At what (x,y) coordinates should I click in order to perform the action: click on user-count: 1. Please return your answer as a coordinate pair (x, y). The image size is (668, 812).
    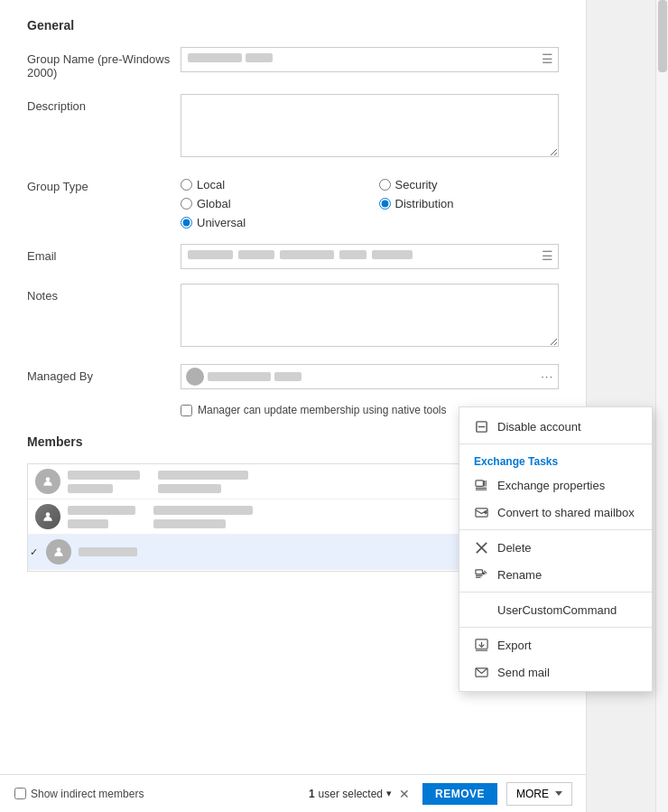
    Looking at the image, I should click on (312, 794).